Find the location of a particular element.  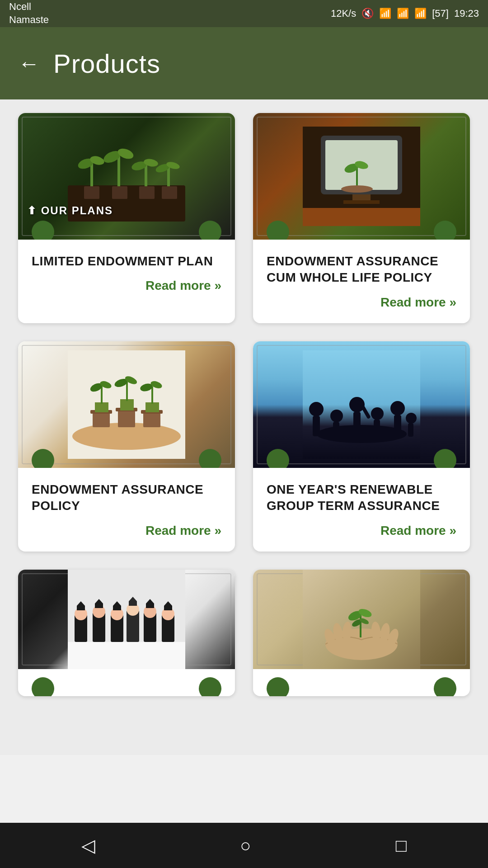

product-info-limited-endowment: LIMITED ENDOWMENT PLAN Read more is located at coordinates (127, 273).